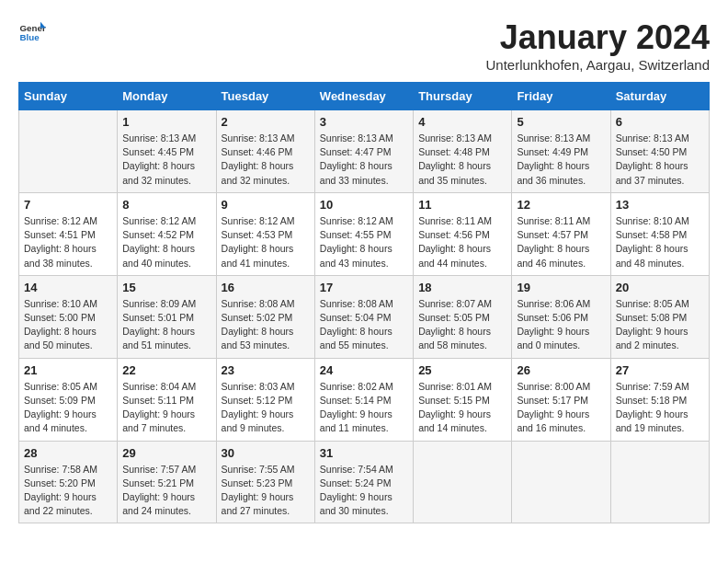 The height and width of the screenshot is (563, 728). Describe the element at coordinates (364, 482) in the screenshot. I see `week-row-5: 28Sunrise: 7:58 AM Sunset: 5:20 PM Dayli…` at that location.